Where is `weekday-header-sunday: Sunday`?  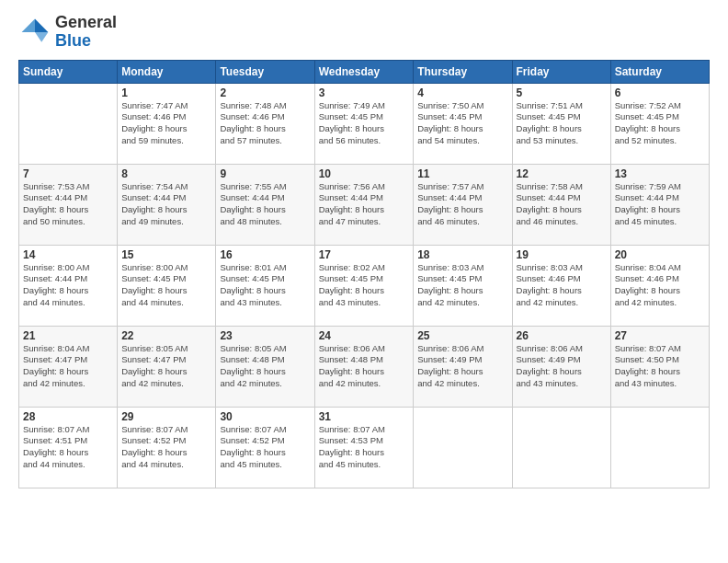
weekday-header-sunday: Sunday is located at coordinates (68, 72).